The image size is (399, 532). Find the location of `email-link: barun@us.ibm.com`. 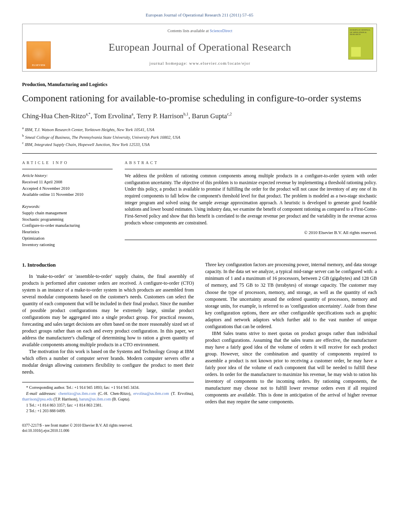

email-link: barun@us.ibm.com is located at coordinates (95, 399).